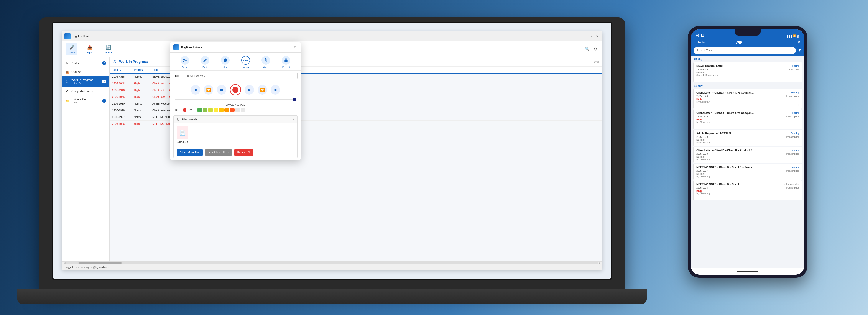 Image resolution: width=868 pixels, height=315 pixels. I want to click on title-input, so click(241, 76).